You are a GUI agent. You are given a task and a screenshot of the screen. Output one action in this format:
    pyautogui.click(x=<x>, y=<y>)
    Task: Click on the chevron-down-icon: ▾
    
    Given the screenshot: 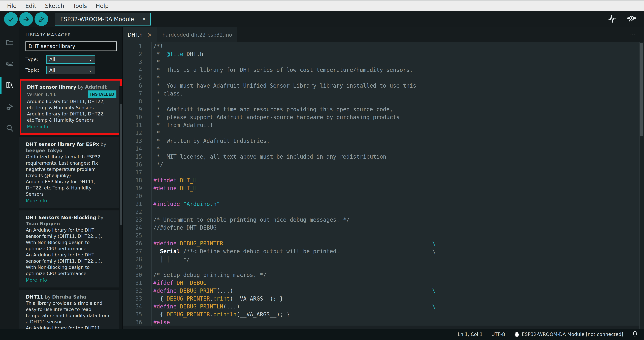 What is the action you would take?
    pyautogui.click(x=144, y=19)
    